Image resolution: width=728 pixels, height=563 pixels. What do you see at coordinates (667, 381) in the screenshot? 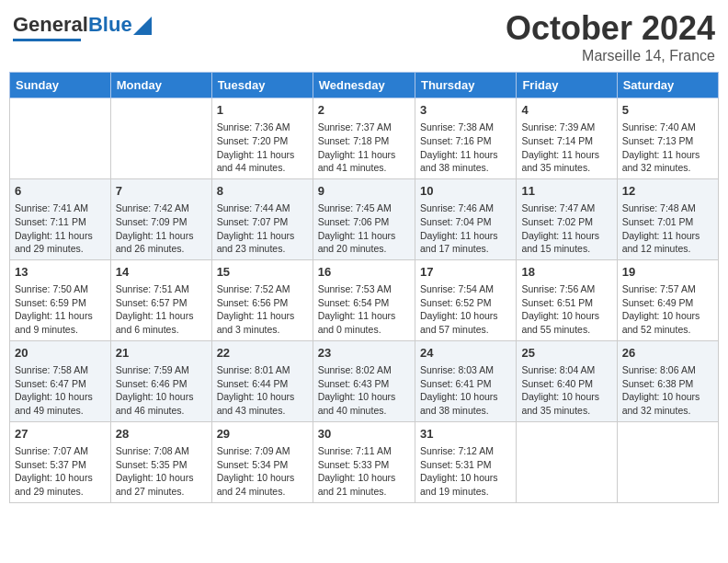
I see `calendar-cell: 26Sunrise: 8:06 AMSunset: 6:38 PMDayligh…` at bounding box center [667, 381].